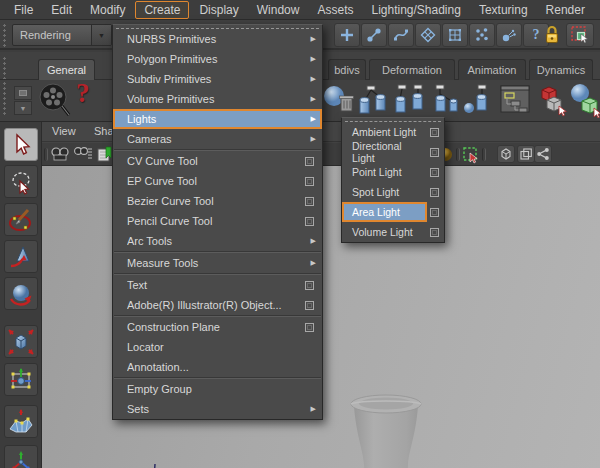  What do you see at coordinates (83, 156) in the screenshot?
I see `camera-attributes-icon` at bounding box center [83, 156].